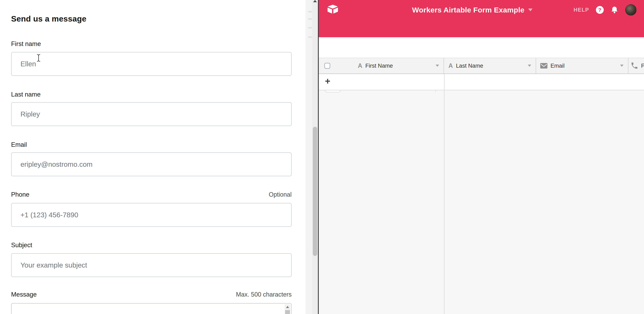 The width and height of the screenshot is (644, 314). I want to click on airtable-logo-icon, so click(333, 10).